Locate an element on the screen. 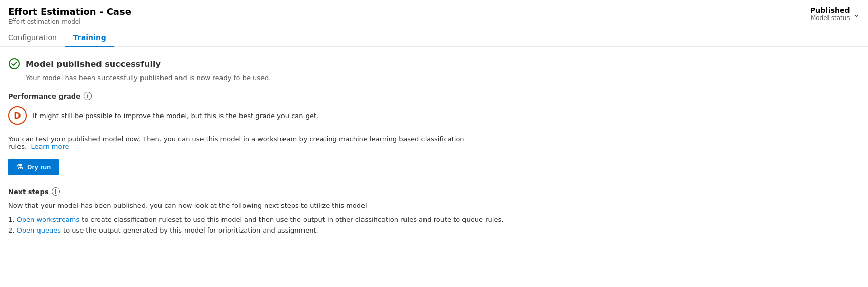 The height and width of the screenshot is (287, 868). tab-training: Training is located at coordinates (90, 38).